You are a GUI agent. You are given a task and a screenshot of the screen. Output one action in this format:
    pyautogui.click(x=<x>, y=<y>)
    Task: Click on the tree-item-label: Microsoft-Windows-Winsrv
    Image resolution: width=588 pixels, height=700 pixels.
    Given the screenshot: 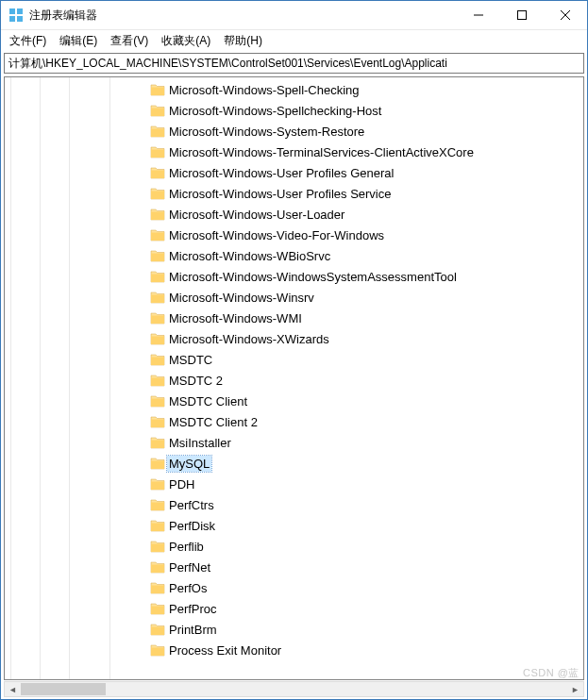 What is the action you would take?
    pyautogui.click(x=242, y=298)
    